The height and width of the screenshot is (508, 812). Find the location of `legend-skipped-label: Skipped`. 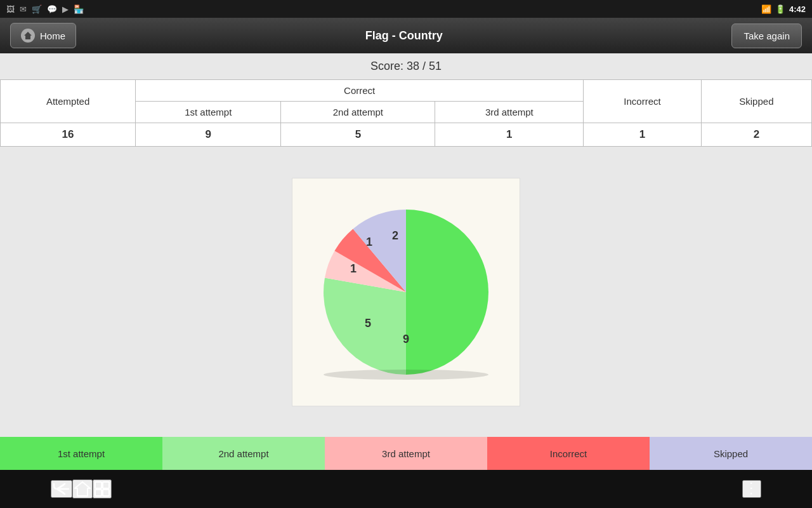

legend-skipped-label: Skipped is located at coordinates (731, 453).